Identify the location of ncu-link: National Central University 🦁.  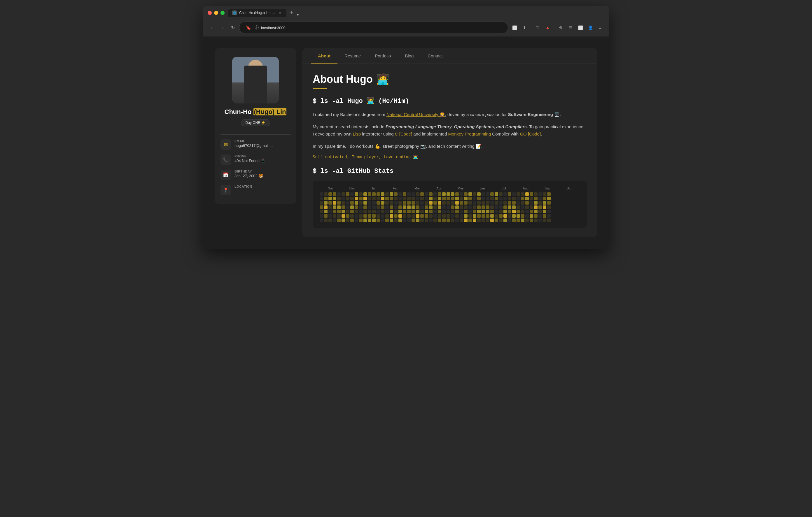
(416, 115).